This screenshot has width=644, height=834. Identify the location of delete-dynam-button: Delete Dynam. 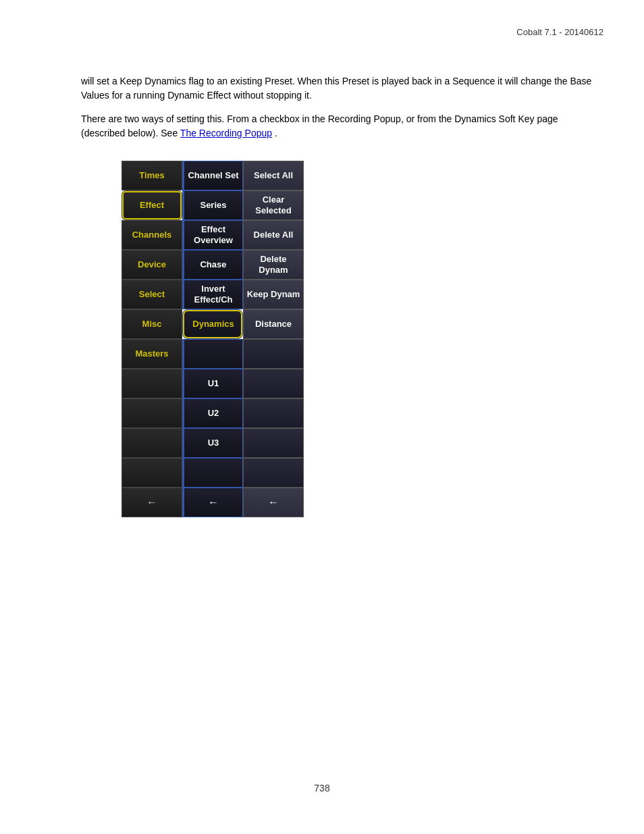
(273, 265).